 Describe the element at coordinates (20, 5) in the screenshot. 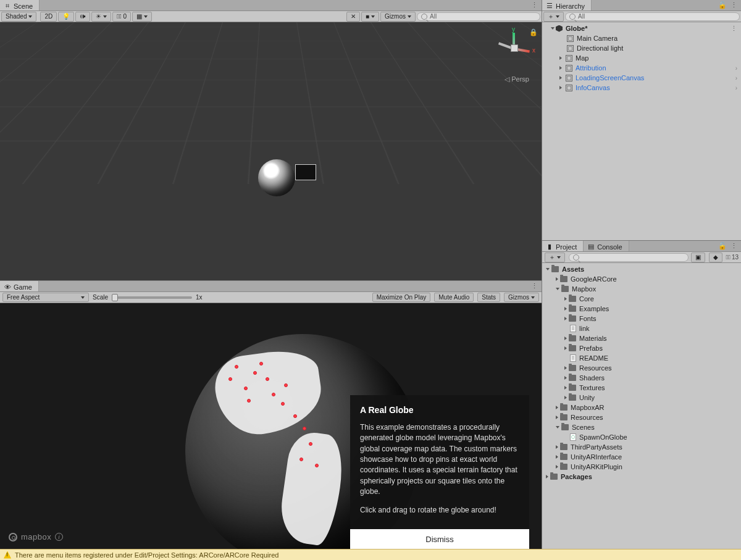

I see `scene-tab: ⌗ Scene` at that location.